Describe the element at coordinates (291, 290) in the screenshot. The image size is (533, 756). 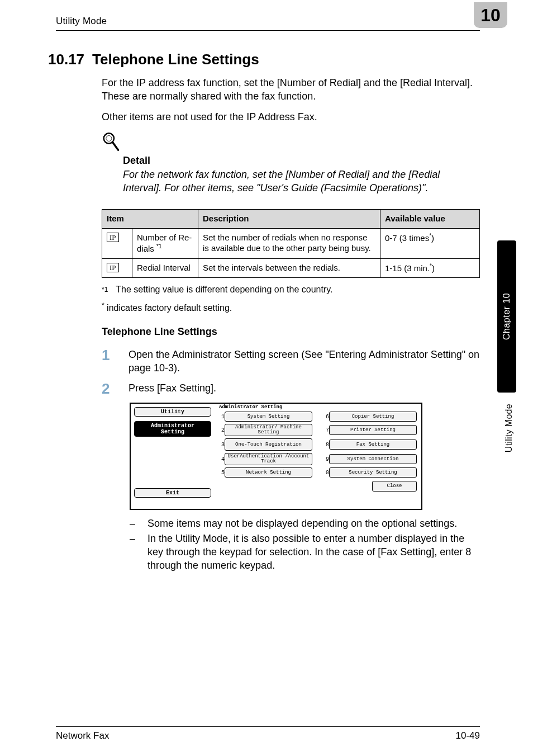
I see `footnote-1: *1 The setting value is different depend…` at that location.